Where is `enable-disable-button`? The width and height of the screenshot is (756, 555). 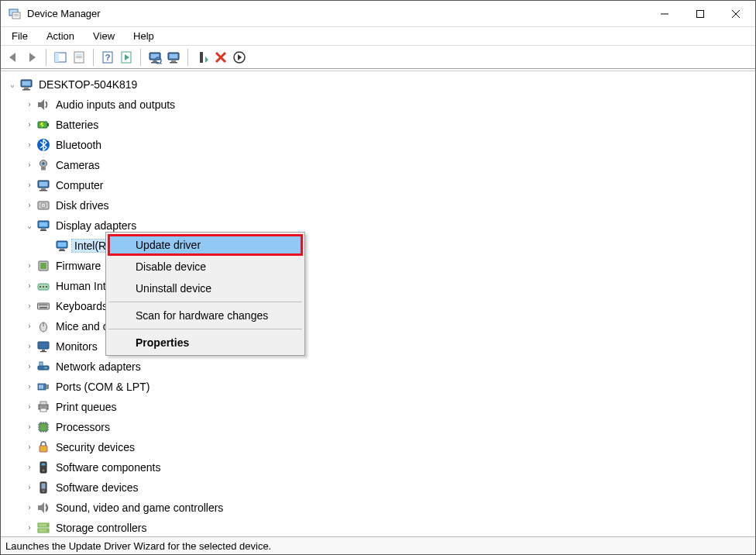 enable-disable-button is located at coordinates (239, 57).